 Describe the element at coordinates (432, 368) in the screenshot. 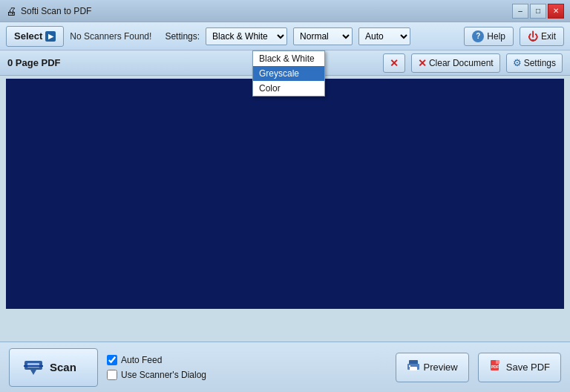

I see `preview-button: Preview` at that location.